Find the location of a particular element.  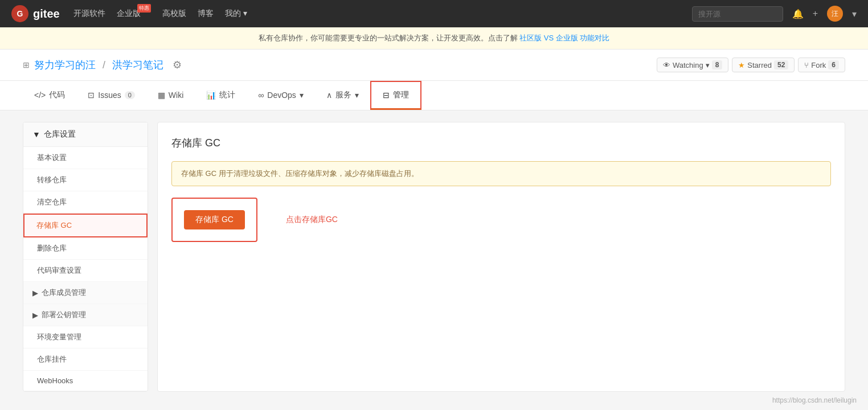

chevron-right-icon-2: ▶ is located at coordinates (35, 315).